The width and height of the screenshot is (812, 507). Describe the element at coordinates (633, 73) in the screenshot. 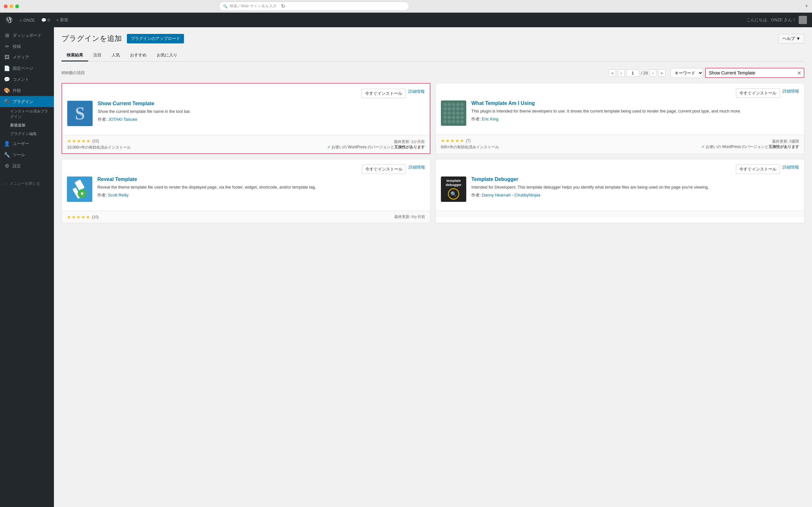

I see `page-number-input: 1` at that location.